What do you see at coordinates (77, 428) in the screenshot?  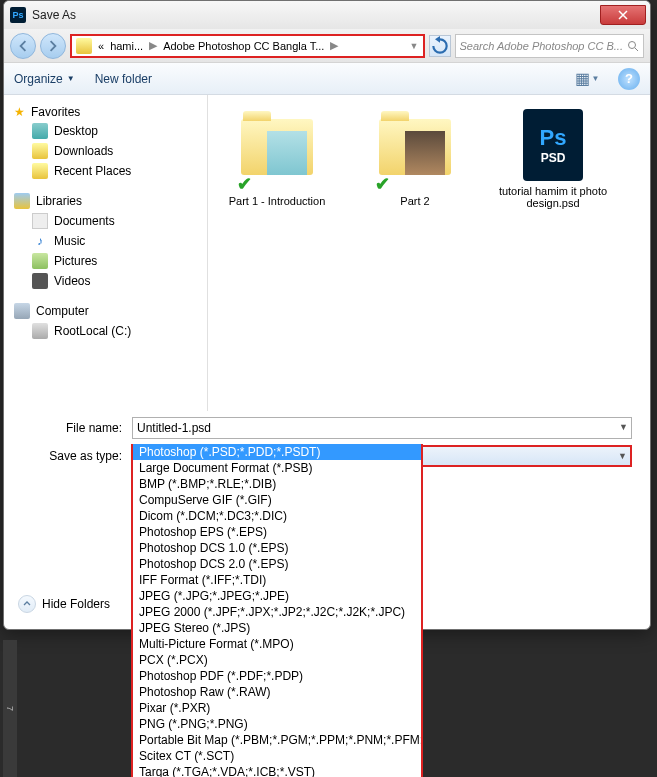 I see `filename-label: File name:` at bounding box center [77, 428].